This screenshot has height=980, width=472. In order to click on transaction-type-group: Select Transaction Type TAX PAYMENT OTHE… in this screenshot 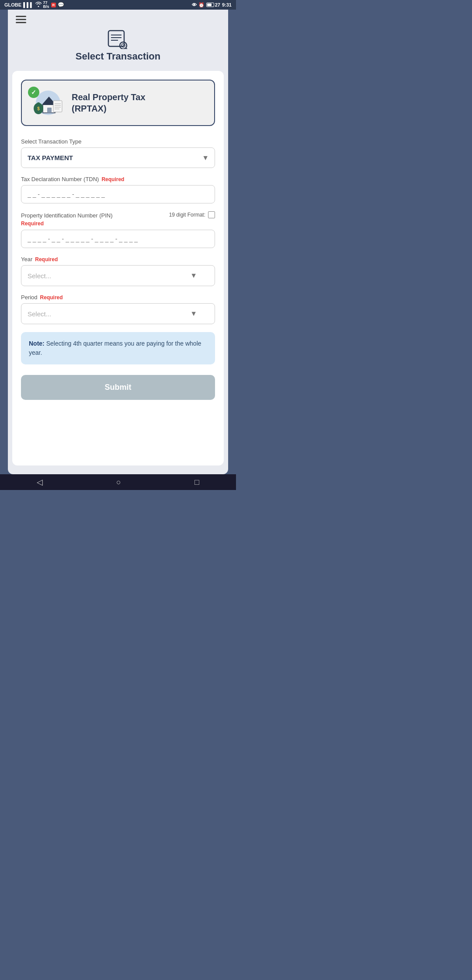, I will do `click(118, 153)`.